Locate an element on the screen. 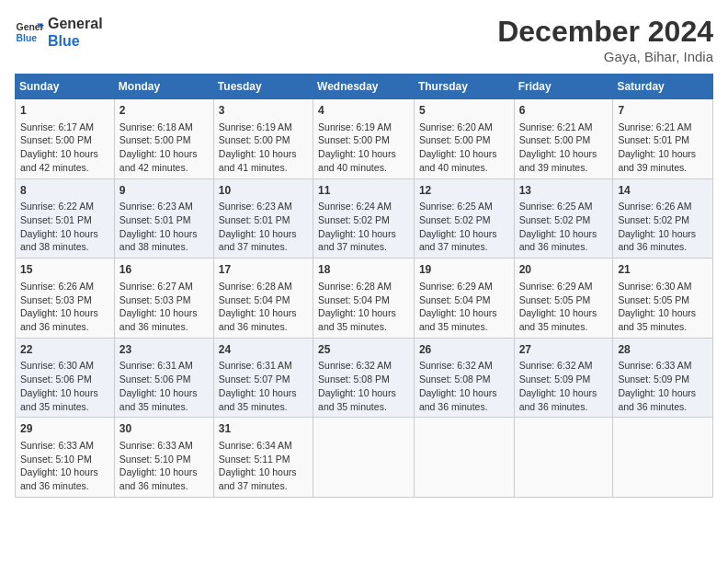  day-cell-7: 7Sunrise: 6:21 AMSunset: 5:01 PMDaylight… is located at coordinates (664, 140).